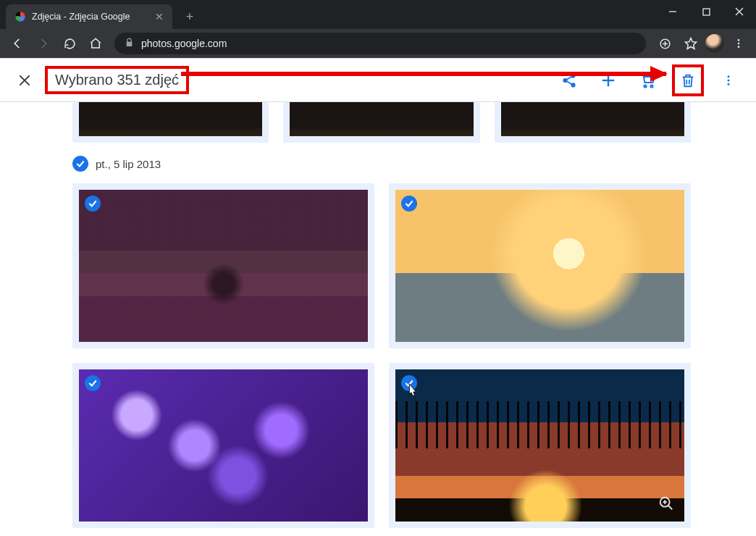 The image size is (756, 536). What do you see at coordinates (380, 43) in the screenshot?
I see `address-bar: photos.google.com` at bounding box center [380, 43].